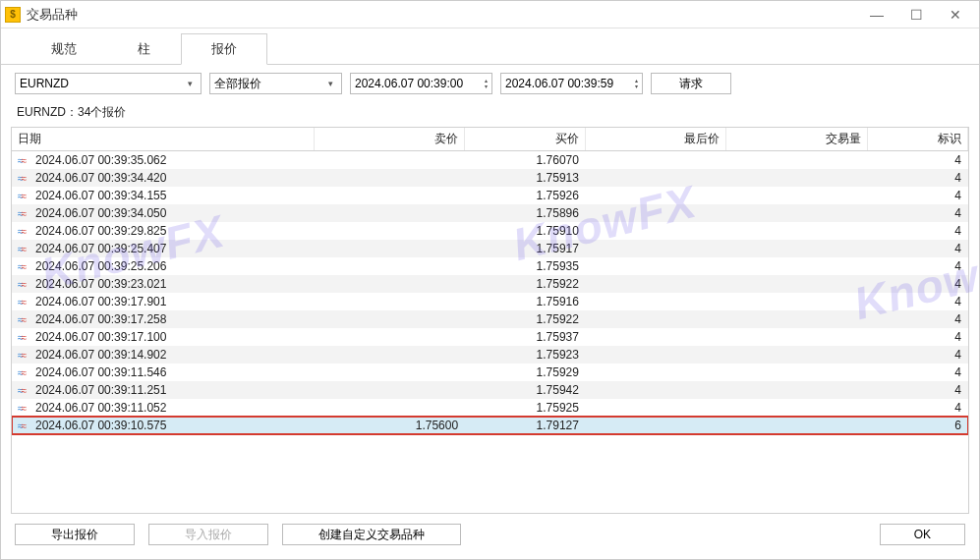 This screenshot has height=560, width=980. Describe the element at coordinates (490, 425) in the screenshot. I see `table-row: ≈≈2024.06.07 00:39:10.5751.756001.791276` at that location.